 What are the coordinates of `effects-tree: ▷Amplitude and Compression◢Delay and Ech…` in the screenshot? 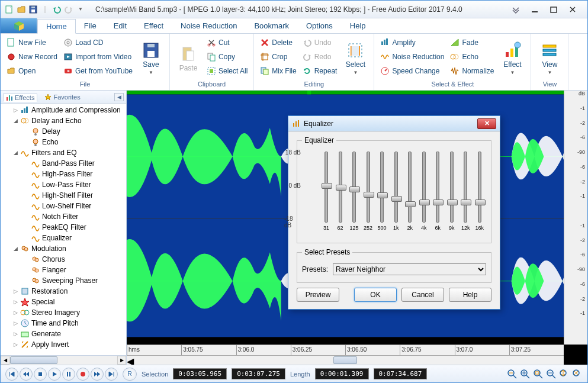 It's located at (63, 230).